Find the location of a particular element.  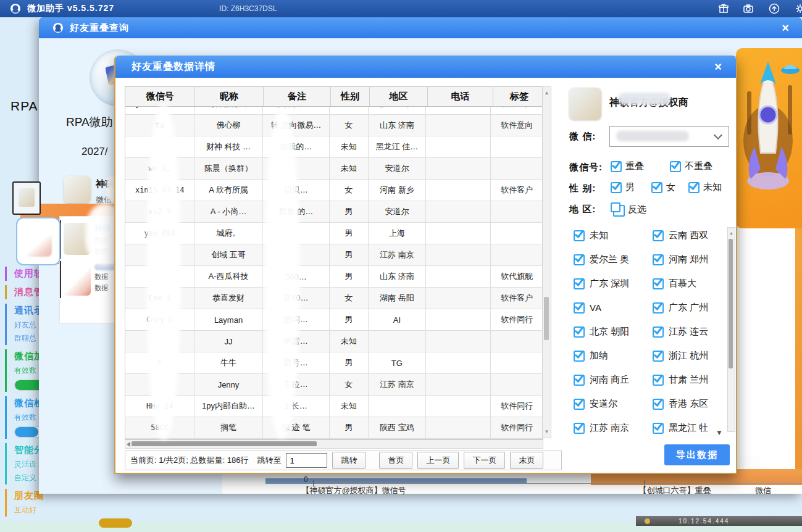

table-row: wx 8…陈晨（换群）未知安道尔 is located at coordinates (334, 169).